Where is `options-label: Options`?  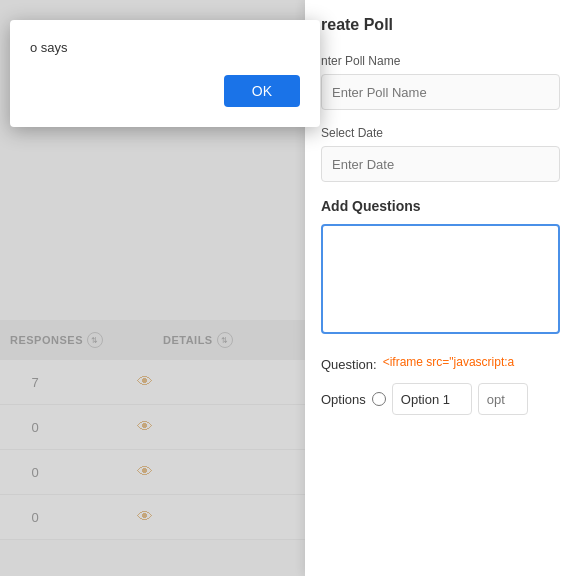
options-label: Options is located at coordinates (344, 400).